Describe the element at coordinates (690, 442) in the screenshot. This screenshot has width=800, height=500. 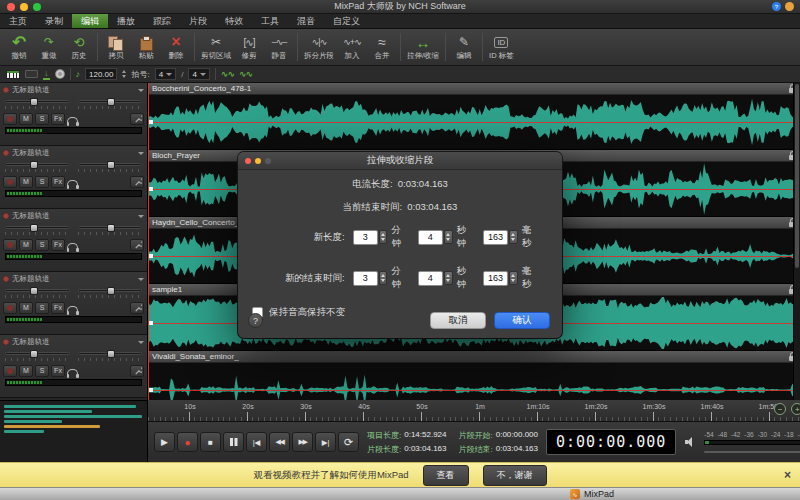
I see `speaker-icon` at that location.